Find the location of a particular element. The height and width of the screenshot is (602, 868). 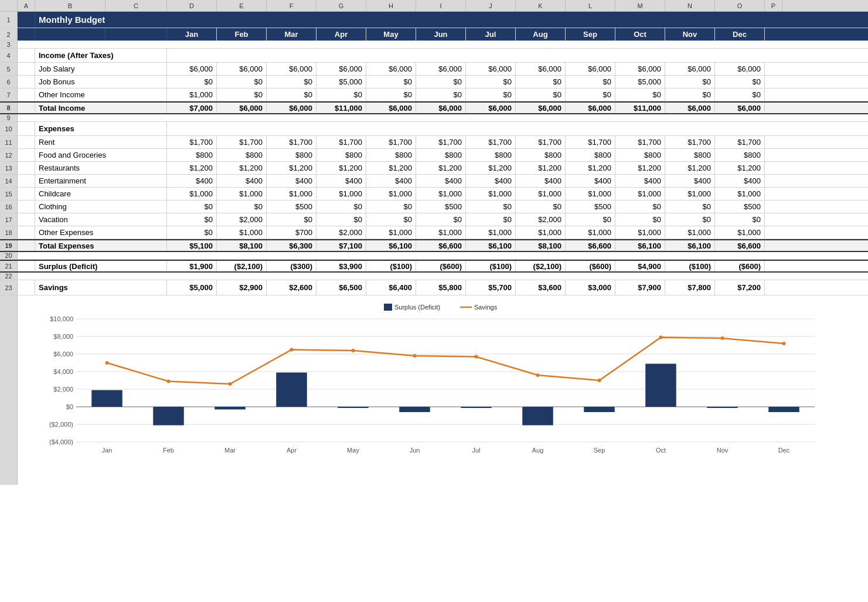

val-cloth-apr: $0 is located at coordinates (341, 206).